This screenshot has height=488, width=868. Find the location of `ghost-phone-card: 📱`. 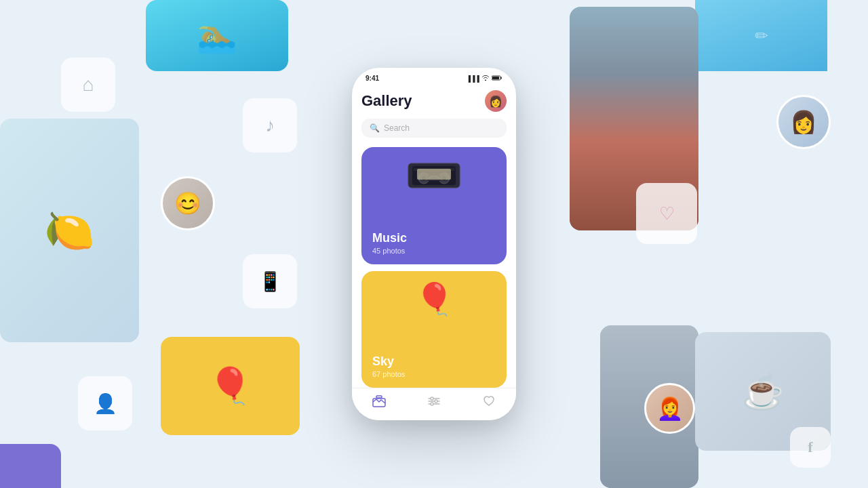

ghost-phone-card: 📱 is located at coordinates (270, 281).